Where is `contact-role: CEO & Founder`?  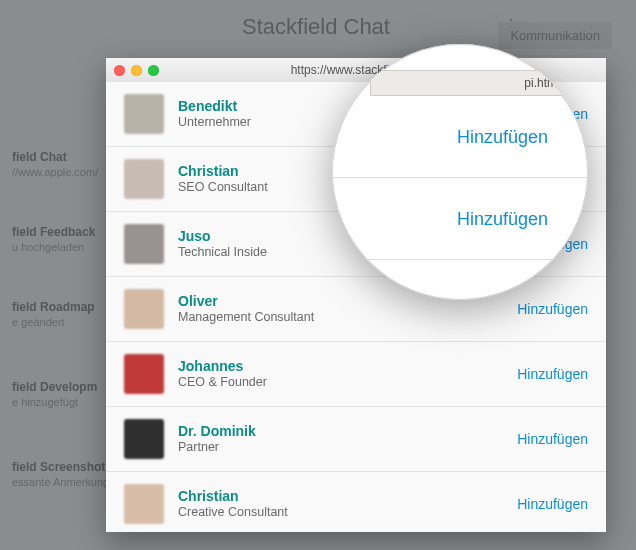
contact-role: CEO & Founder is located at coordinates (348, 382).